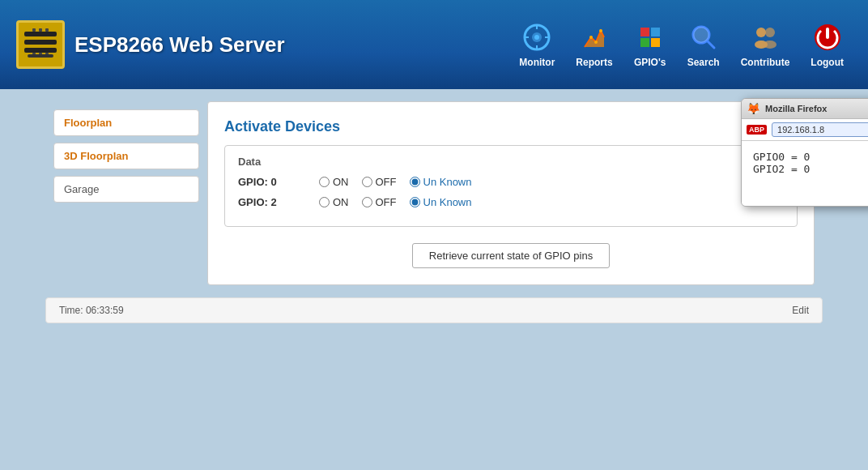 The image size is (868, 470). Describe the element at coordinates (537, 37) in the screenshot. I see `monitor-icon` at that location.